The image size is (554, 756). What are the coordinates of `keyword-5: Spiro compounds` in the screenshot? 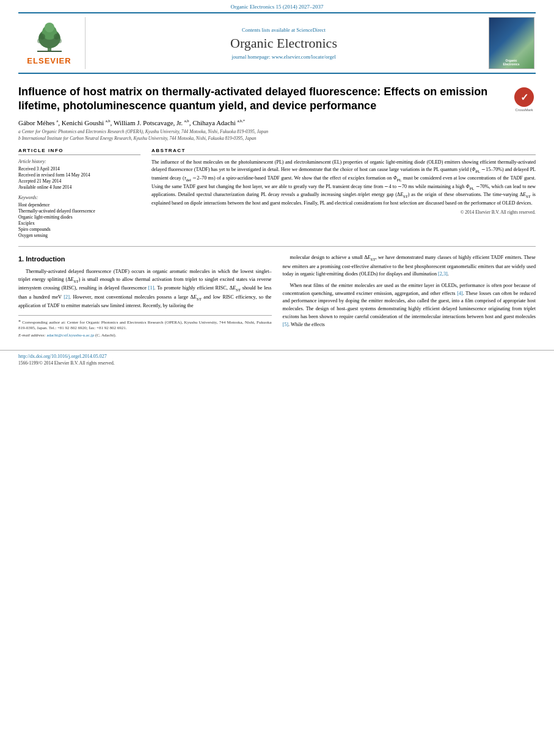 It's located at (79, 230).